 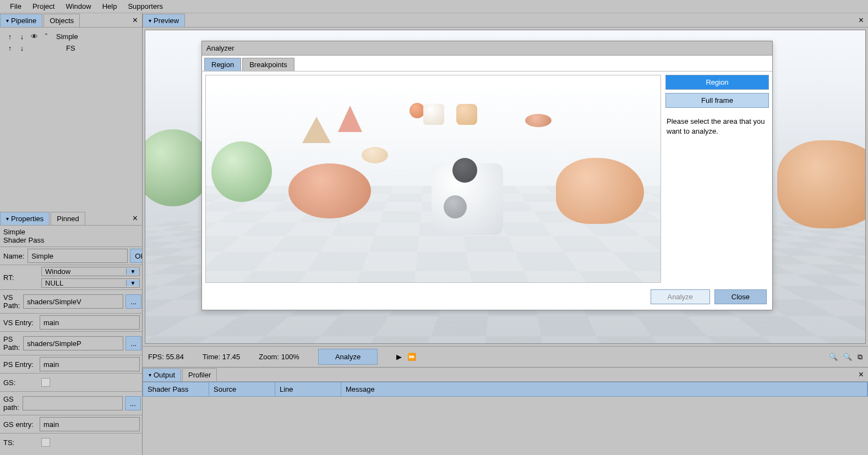 What do you see at coordinates (73, 343) in the screenshot?
I see `pspath-input` at bounding box center [73, 343].